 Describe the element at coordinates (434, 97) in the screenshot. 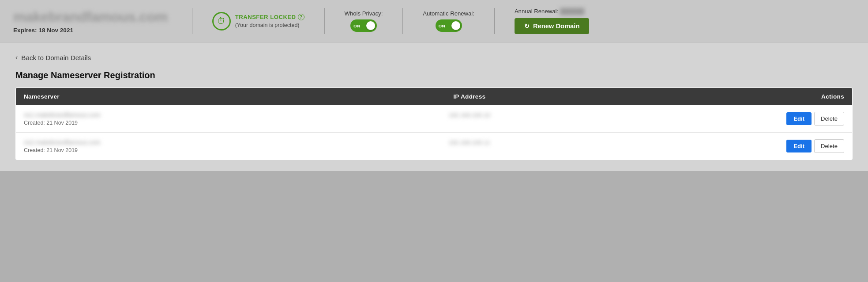

I see `table-header: Nameserver IP Address Actions` at that location.